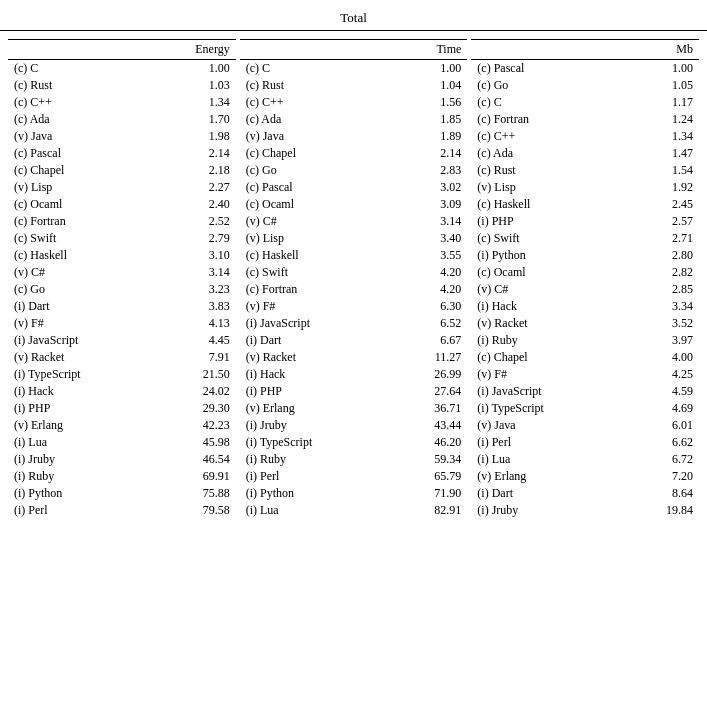 The width and height of the screenshot is (707, 714). What do you see at coordinates (122, 188) in the screenshot?
I see `table-row: (v) Lisp2.27` at bounding box center [122, 188].